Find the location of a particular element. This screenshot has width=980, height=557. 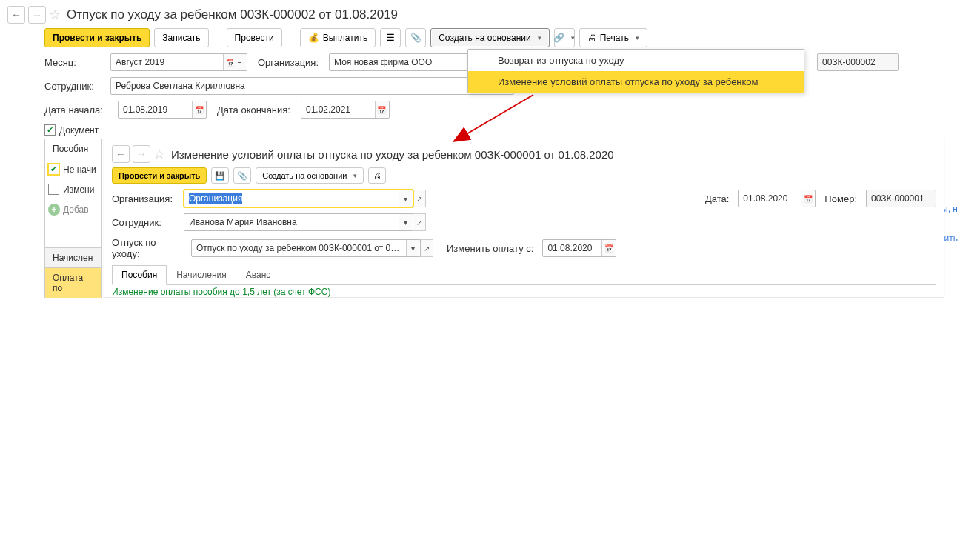

dropdown-item-return: Возврат из отпуска по уходу is located at coordinates (636, 61).